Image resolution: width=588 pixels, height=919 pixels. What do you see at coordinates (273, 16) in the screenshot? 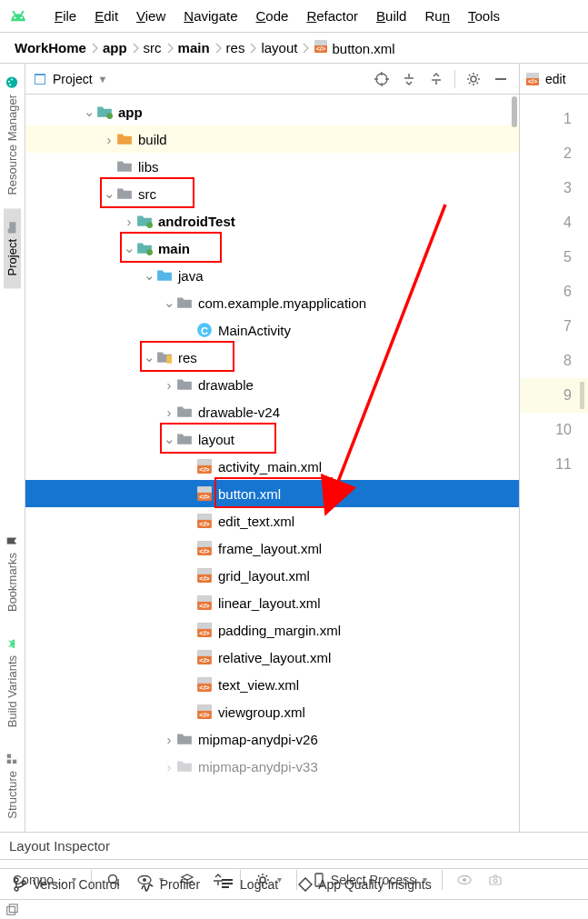
I see `menu-code: Code` at bounding box center [273, 16].